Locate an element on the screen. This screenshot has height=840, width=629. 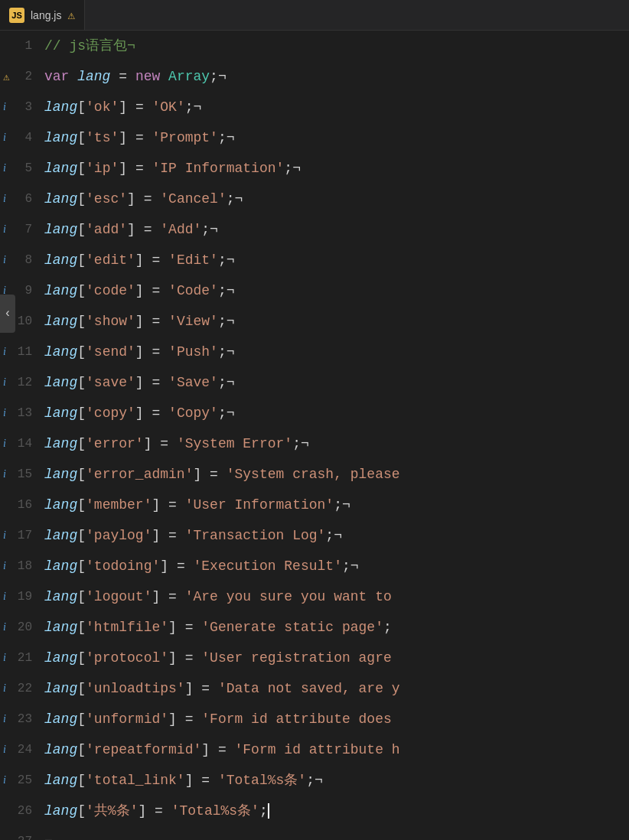
code-line-7: i7lang['add'] = 'Add';¬ is located at coordinates (314, 230).